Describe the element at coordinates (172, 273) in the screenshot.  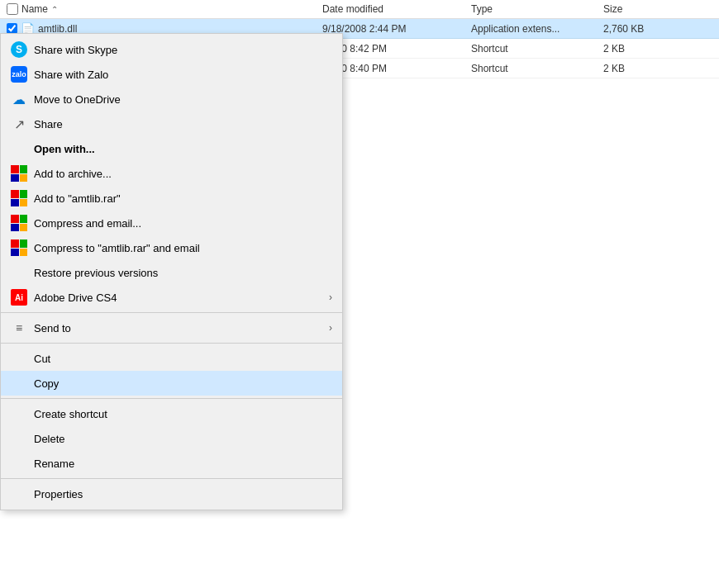
I see `menu-item-restore-versions: Restore previous versions` at that location.